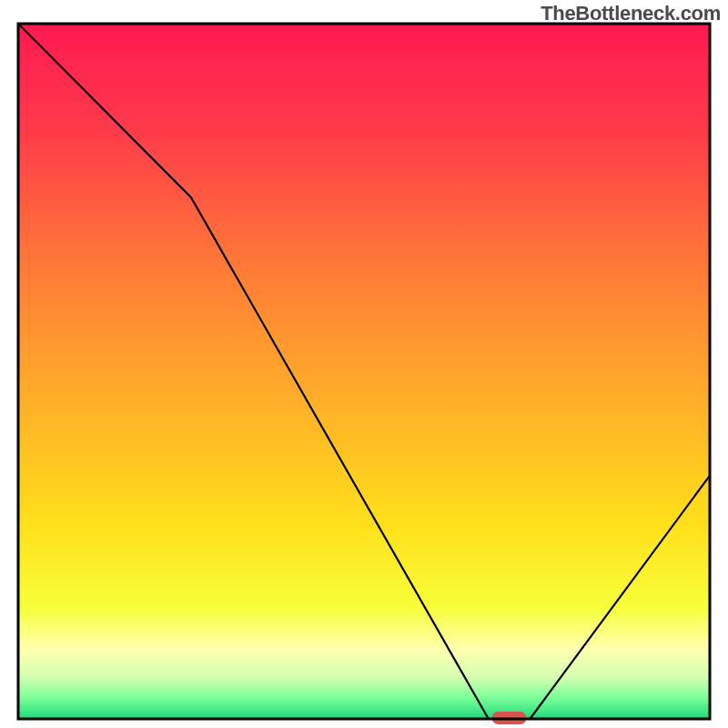  What do you see at coordinates (631, 14) in the screenshot?
I see `watermark-text: TheBottleneck.com` at bounding box center [631, 14].